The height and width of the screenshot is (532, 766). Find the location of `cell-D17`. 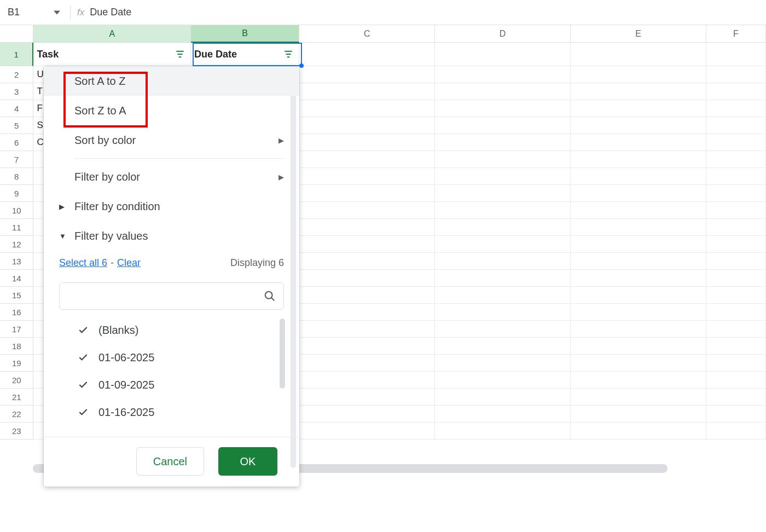

cell-D17 is located at coordinates (503, 329).